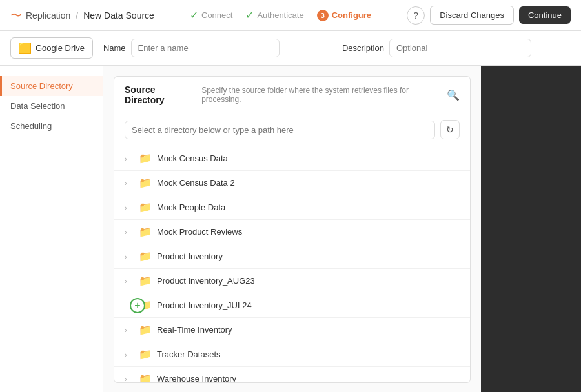 This screenshot has width=581, height=392. Describe the element at coordinates (190, 257) in the screenshot. I see `file-name: Product Inventory` at that location.